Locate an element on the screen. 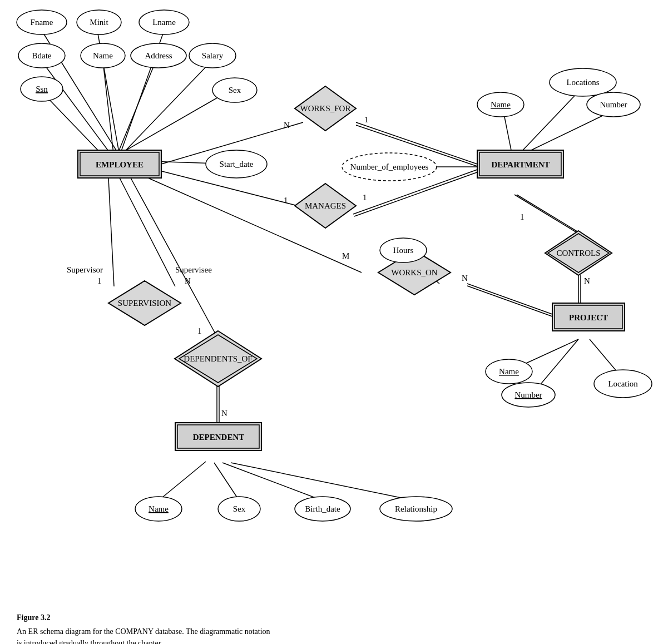 This screenshot has height=644, width=668. supervision-label: SUPERVISION is located at coordinates (145, 303).